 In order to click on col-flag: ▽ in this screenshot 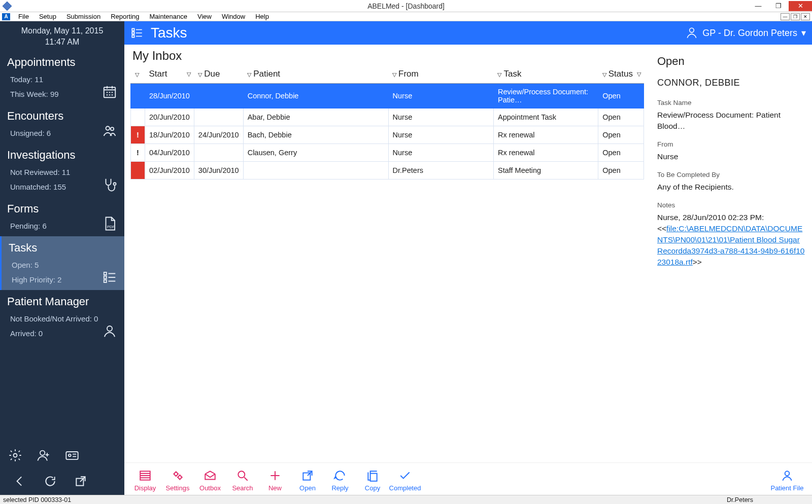, I will do `click(138, 75)`.